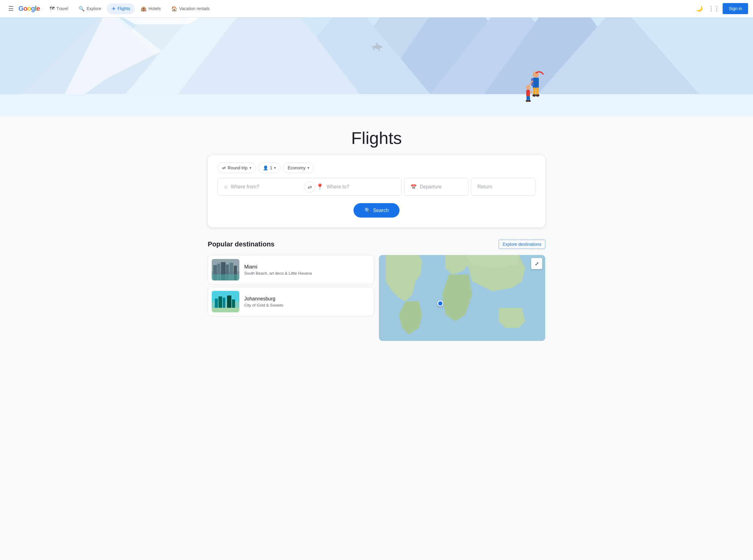 This screenshot has width=753, height=560. What do you see at coordinates (361, 187) in the screenshot?
I see `to-input` at bounding box center [361, 187].